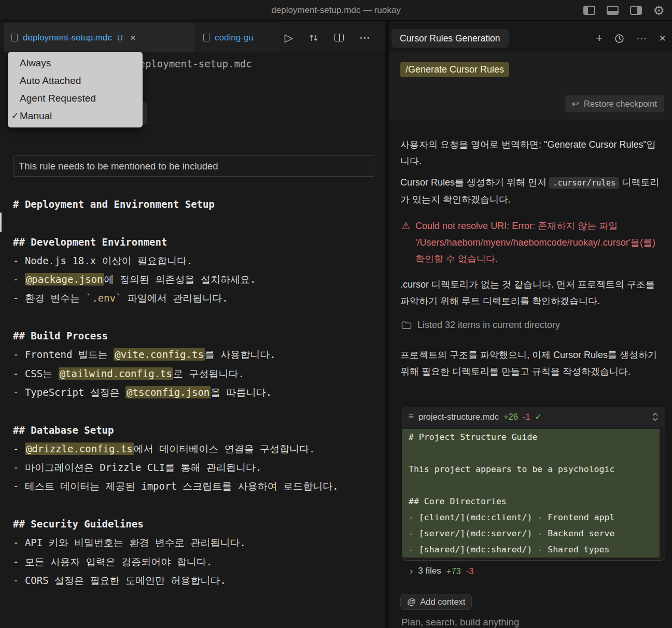 The height and width of the screenshot is (628, 672). I want to click on text: - 테스트 데이터는 제공된 import 스크립트를 사용하여 로드합니다., so click(176, 486).